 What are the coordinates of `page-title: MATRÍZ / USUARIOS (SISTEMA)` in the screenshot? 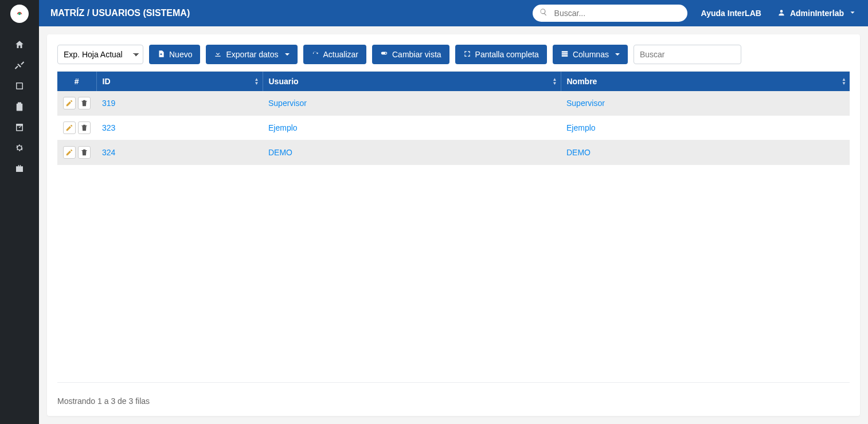 It's located at (120, 13).